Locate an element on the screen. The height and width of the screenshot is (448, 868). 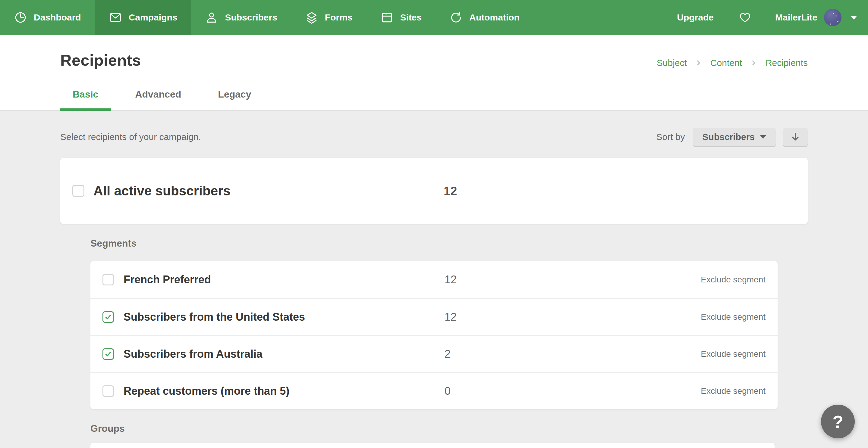
nav-item-label: Forms is located at coordinates (339, 18).